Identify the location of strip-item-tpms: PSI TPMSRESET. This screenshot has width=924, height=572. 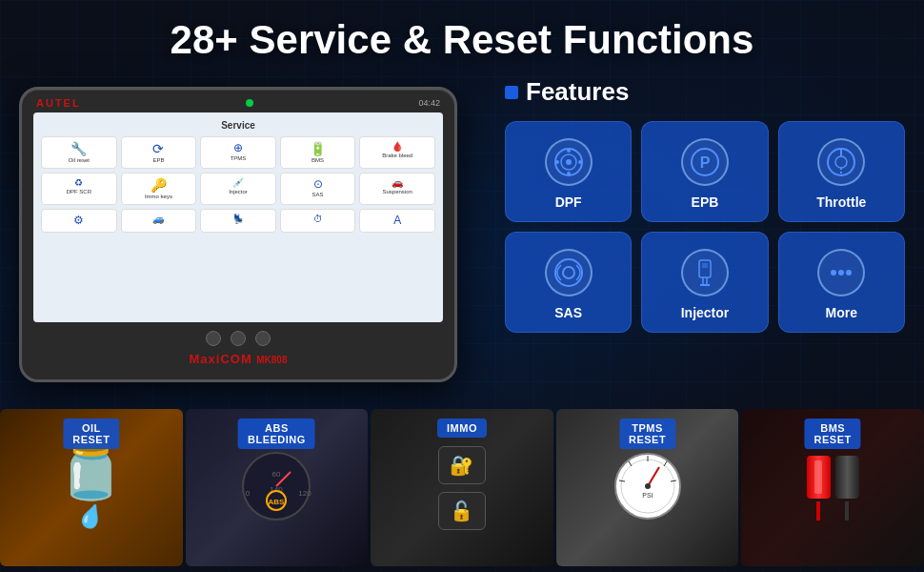
(648, 488).